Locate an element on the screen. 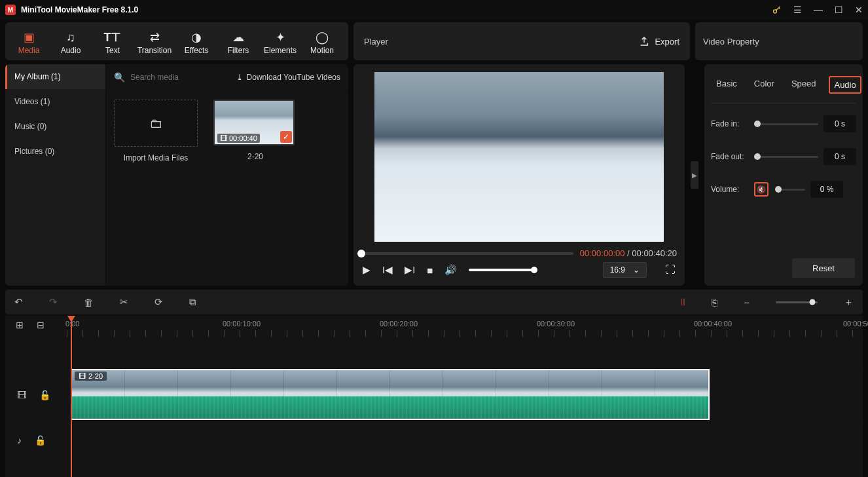  ruler-mark: 00:00:30:00 is located at coordinates (556, 324).